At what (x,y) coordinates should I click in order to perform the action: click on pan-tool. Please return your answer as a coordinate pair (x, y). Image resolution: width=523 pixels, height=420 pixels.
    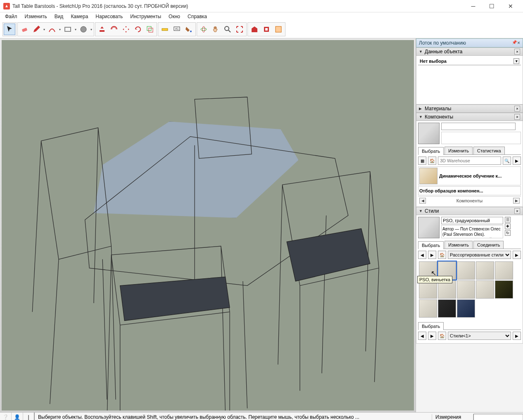
    Looking at the image, I should click on (216, 29).